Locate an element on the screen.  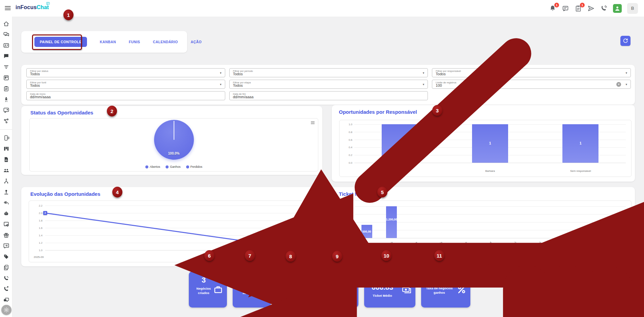
logo-text-primary: inFocus is located at coordinates (26, 7).